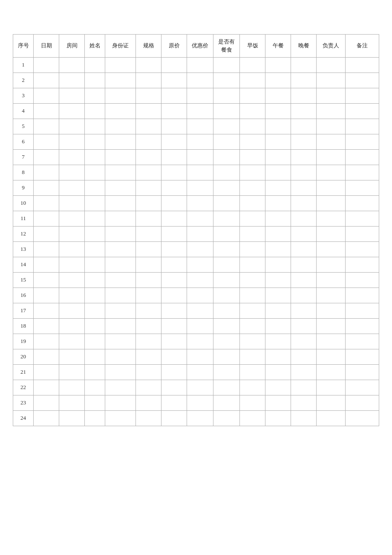  Describe the element at coordinates (23, 250) in the screenshot. I see `cell-seq: 13` at that location.